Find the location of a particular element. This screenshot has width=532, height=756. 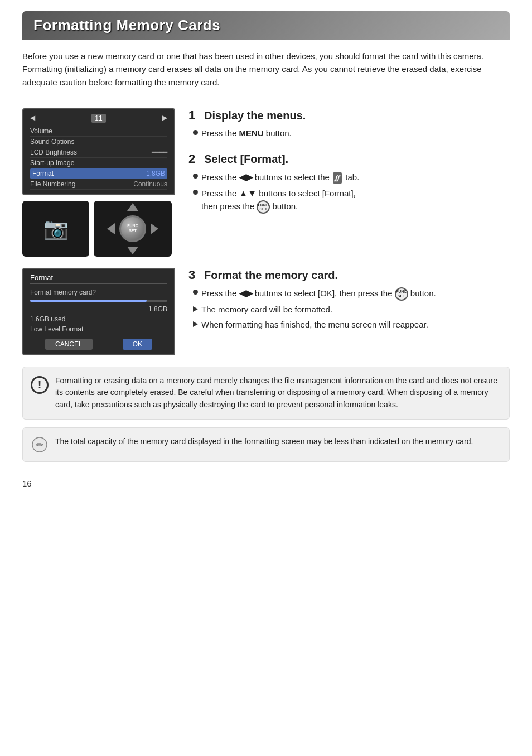

step-2-bullets: Press the ◀▶ buttons to select the 𝒇𝒇 ta… is located at coordinates (349, 192).